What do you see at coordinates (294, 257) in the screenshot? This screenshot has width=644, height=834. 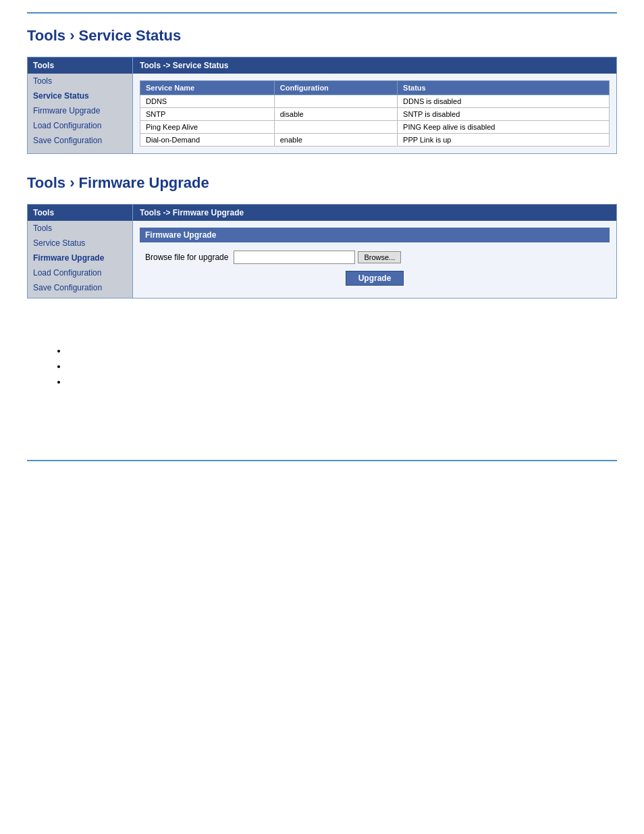 I see `browse-input` at bounding box center [294, 257].